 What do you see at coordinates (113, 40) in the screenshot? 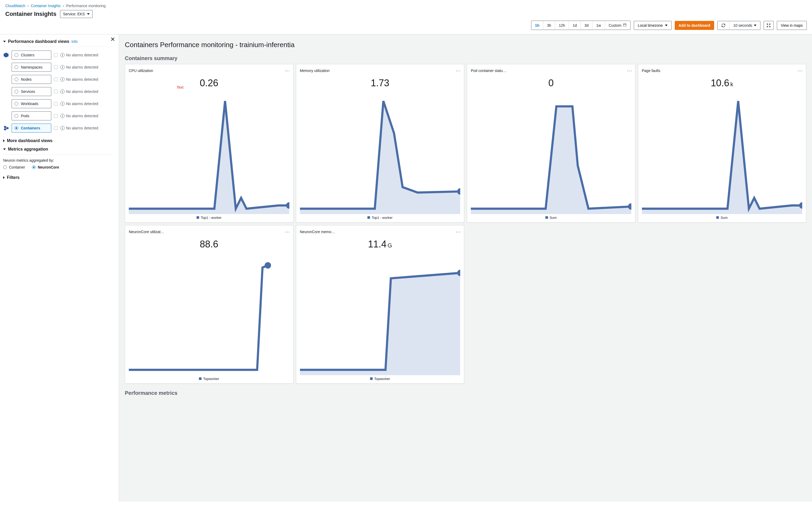
I see `close-sidebar-button: ✕` at bounding box center [113, 40].